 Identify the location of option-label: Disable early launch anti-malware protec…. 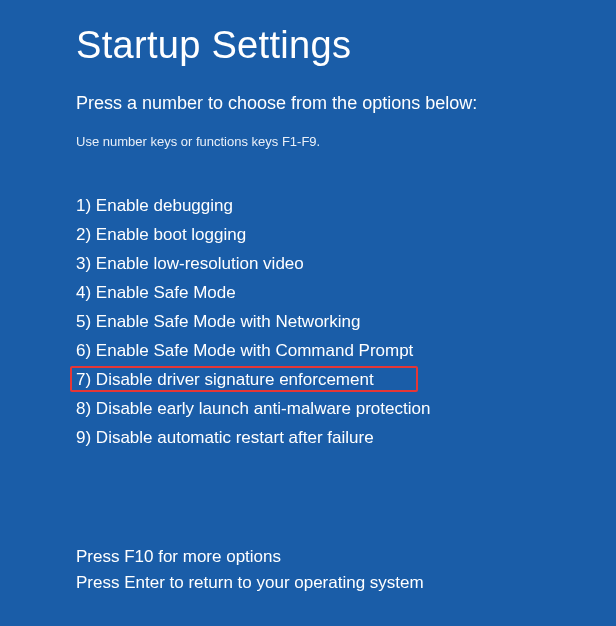
(264, 408).